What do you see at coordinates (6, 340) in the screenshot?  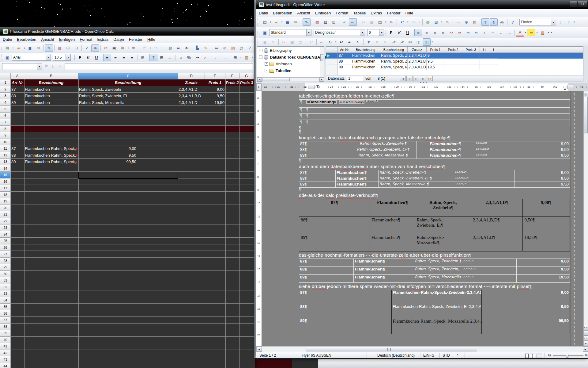 I see `row-header-40: 40` at bounding box center [6, 340].